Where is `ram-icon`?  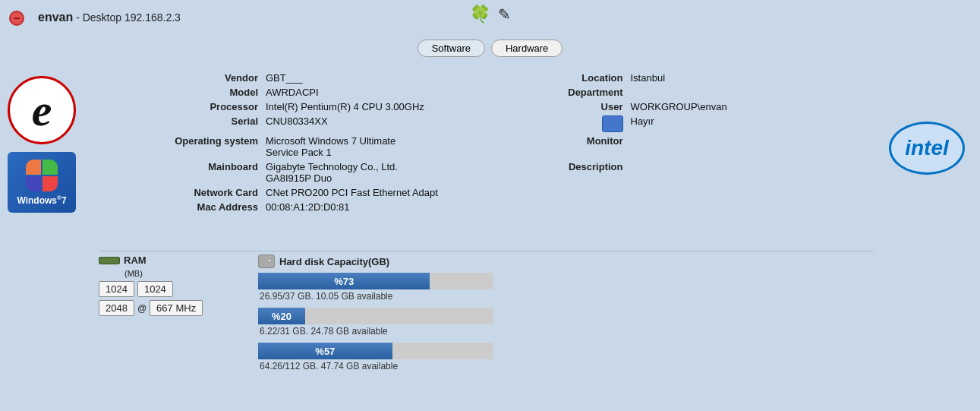 ram-icon is located at coordinates (109, 261).